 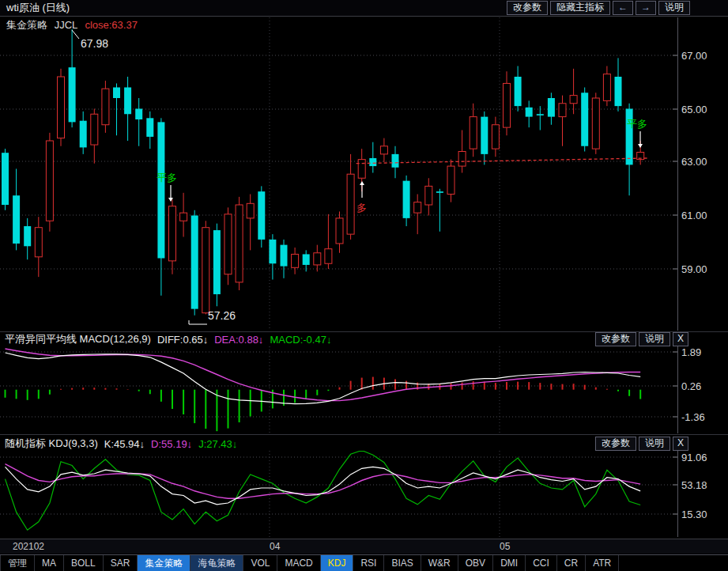 I want to click on y-axis-labels: 1.890.26-1.36, so click(x=693, y=384).